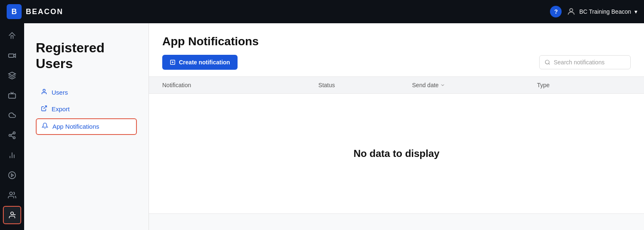  Describe the element at coordinates (12, 215) in the screenshot. I see `sidebar-item-registered-users` at that location.